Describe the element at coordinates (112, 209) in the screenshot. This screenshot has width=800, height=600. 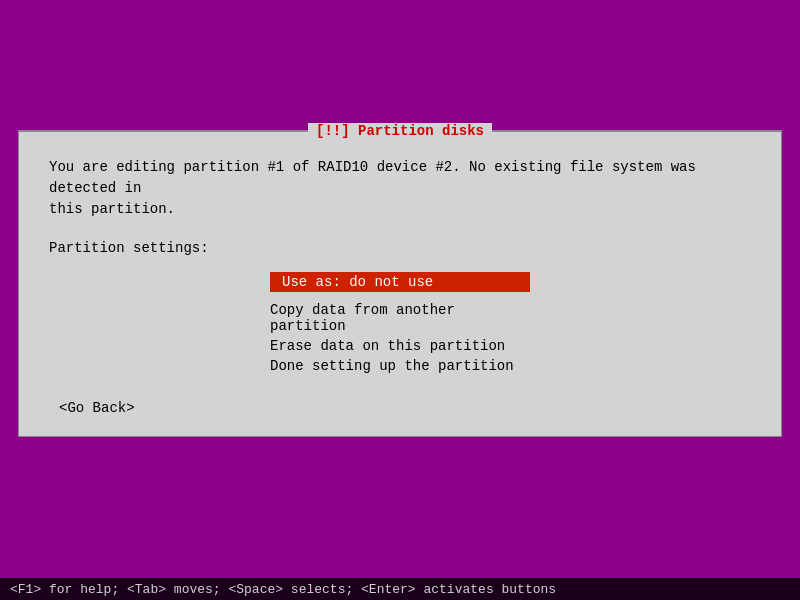
I see `description-line2: this partition.` at that location.